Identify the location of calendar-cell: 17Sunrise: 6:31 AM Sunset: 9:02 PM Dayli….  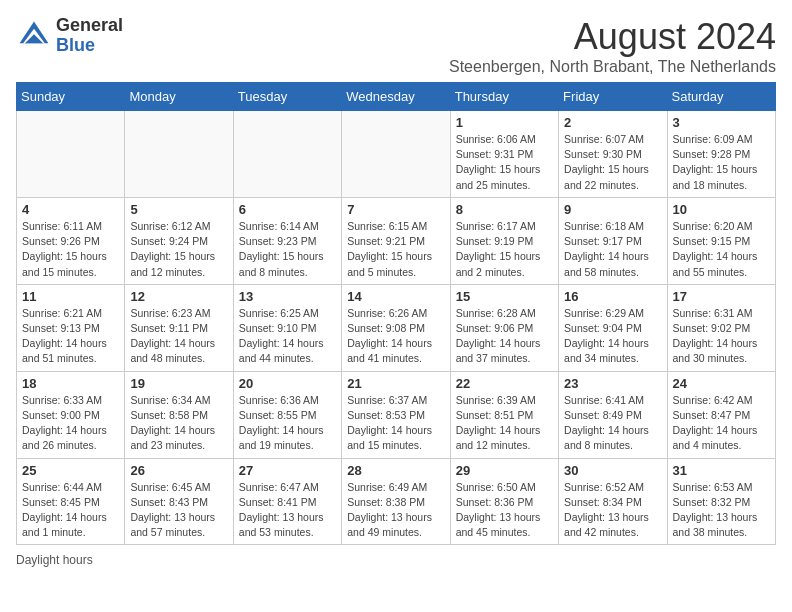
(721, 328).